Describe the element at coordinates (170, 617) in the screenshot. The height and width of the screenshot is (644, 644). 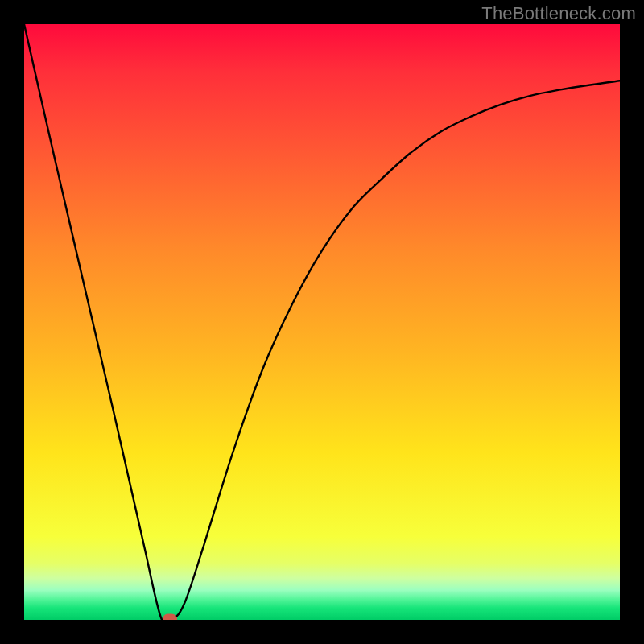
I see `optimal-point-marker` at that location.